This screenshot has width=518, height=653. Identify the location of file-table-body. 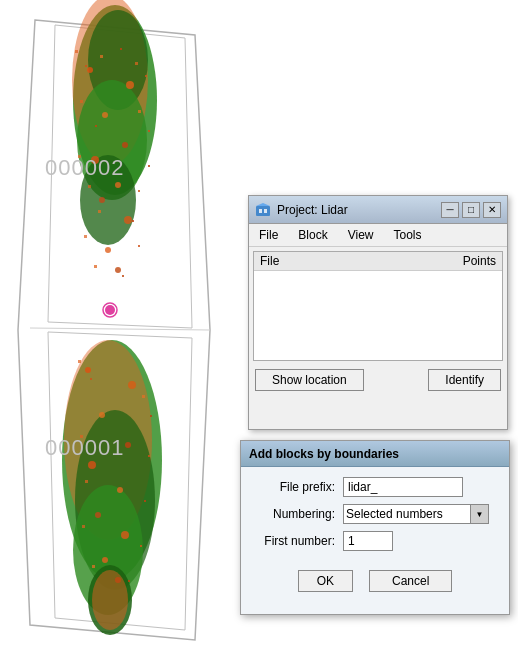
(378, 314).